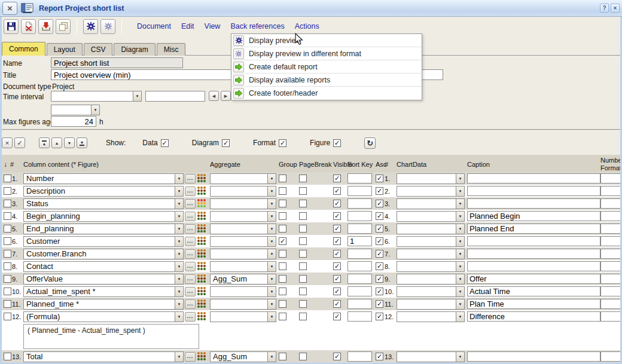  I want to click on time-interval-select: ▼, so click(96, 96).